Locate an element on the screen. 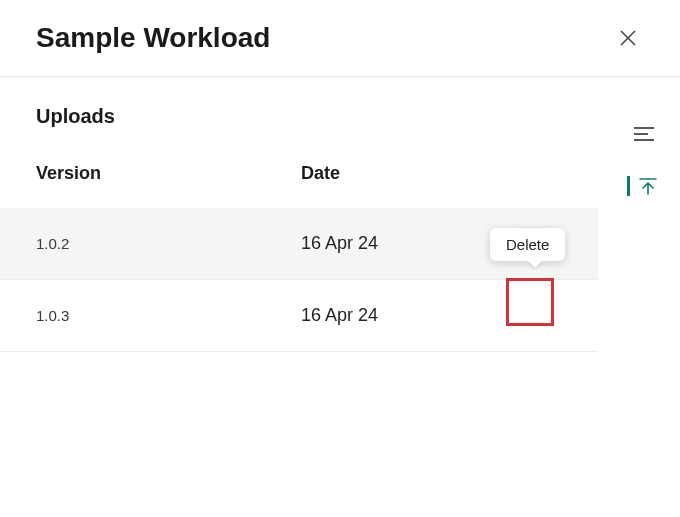 Image resolution: width=680 pixels, height=517 pixels. delete-tooltip: Delete is located at coordinates (528, 244).